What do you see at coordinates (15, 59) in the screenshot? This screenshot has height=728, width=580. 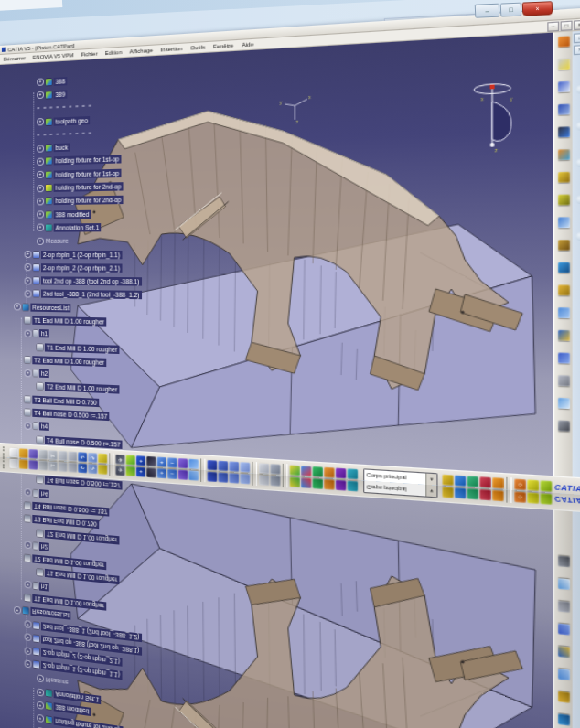 I see `menu-item: Démarrer` at bounding box center [15, 59].